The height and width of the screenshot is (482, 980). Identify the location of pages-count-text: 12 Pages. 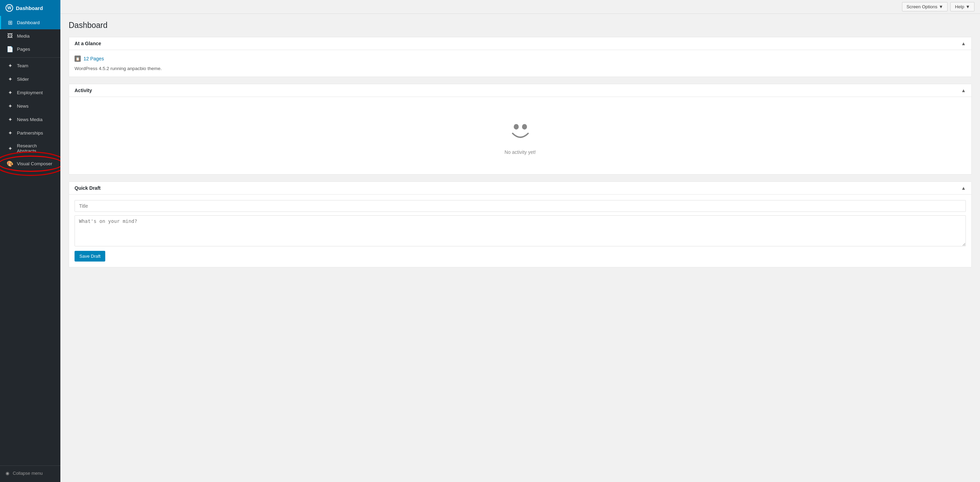
(94, 59).